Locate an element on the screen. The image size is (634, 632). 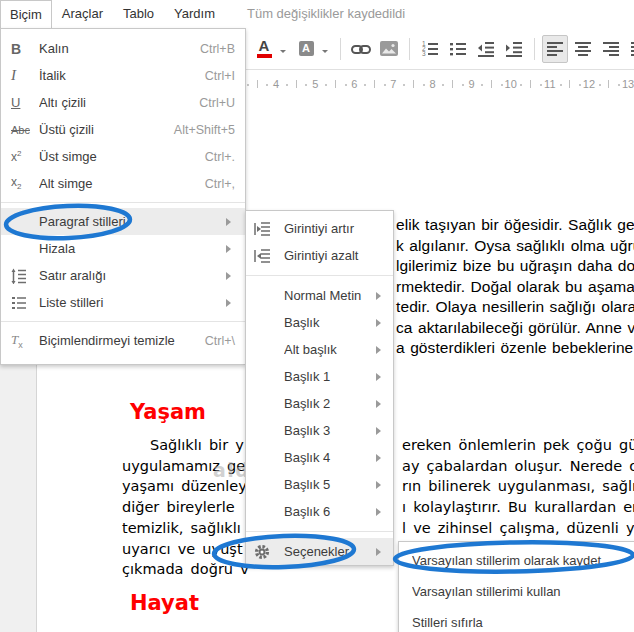
menu-item-save-default-styles: Varsayılan stillerim olarak kaydet is located at coordinates (516, 560).